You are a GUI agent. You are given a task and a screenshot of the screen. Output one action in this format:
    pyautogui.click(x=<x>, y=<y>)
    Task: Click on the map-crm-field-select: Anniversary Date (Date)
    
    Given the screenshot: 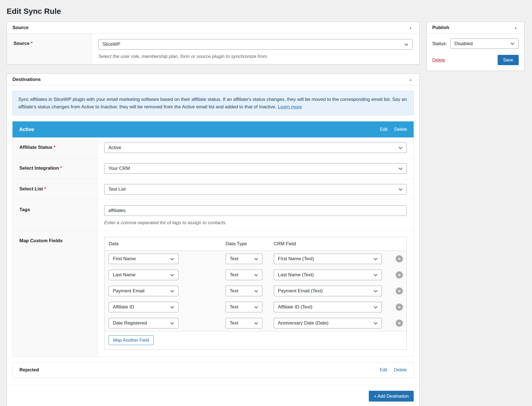 What is the action you would take?
    pyautogui.click(x=328, y=323)
    